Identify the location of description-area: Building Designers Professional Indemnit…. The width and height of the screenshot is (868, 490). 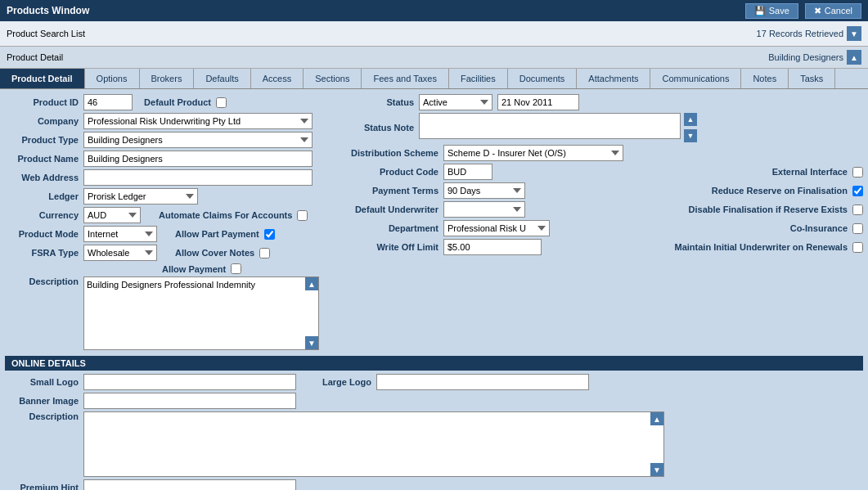
(201, 313).